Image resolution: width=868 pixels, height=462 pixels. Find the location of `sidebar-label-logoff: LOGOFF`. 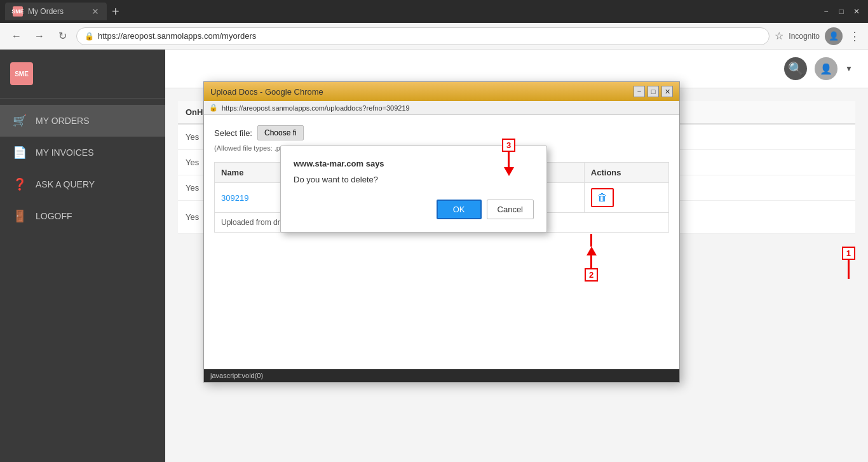

sidebar-label-logoff: LOGOFF is located at coordinates (54, 216).